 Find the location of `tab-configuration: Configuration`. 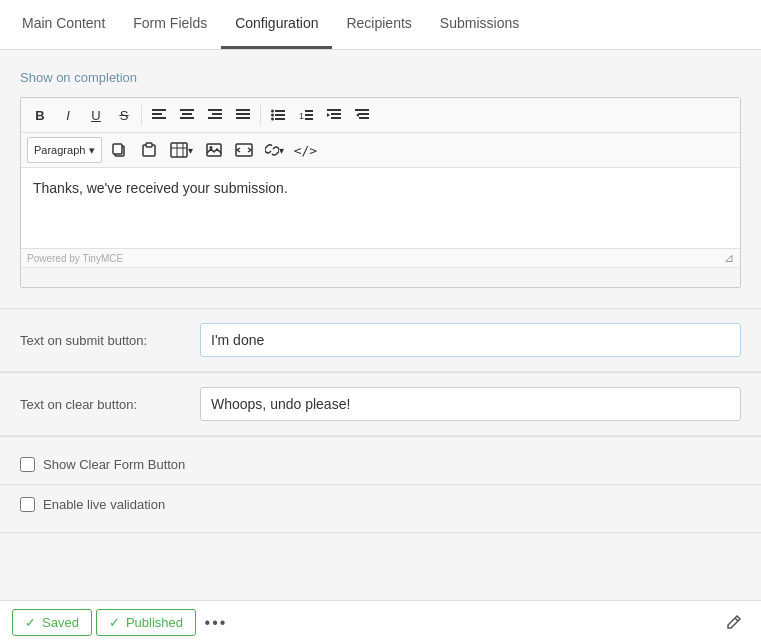

tab-configuration: Configuration is located at coordinates (276, 24).